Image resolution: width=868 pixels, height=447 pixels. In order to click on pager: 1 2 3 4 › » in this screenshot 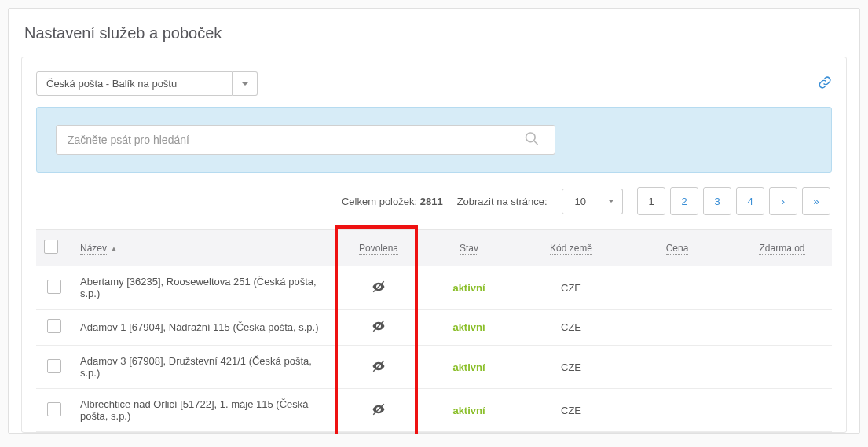, I will do `click(734, 201)`.